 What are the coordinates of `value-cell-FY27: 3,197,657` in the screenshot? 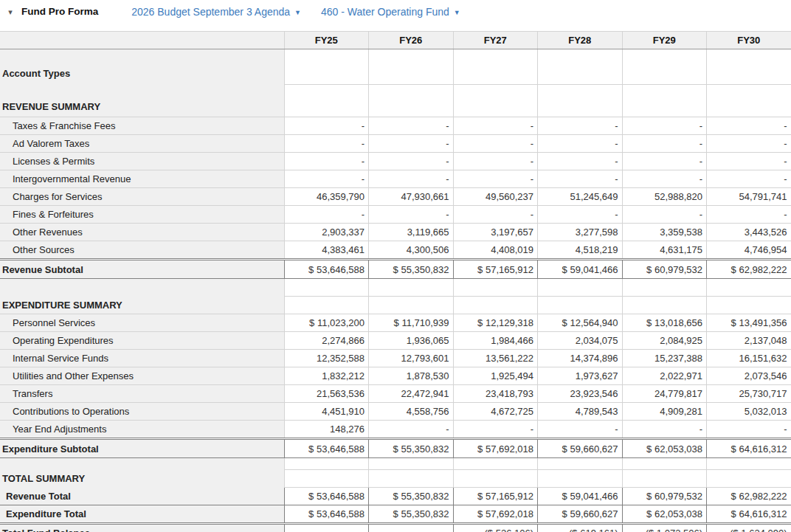 It's located at (496, 232).